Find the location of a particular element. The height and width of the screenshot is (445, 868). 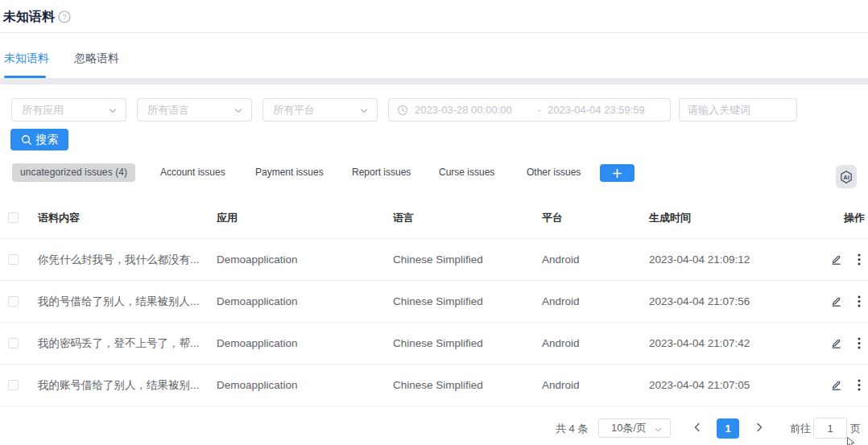

app-select-value: 所有应用 is located at coordinates (43, 110).